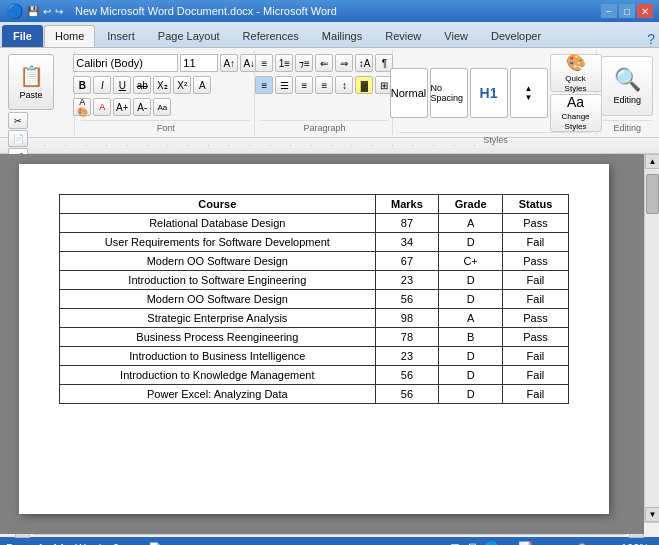 The image size is (659, 545). What do you see at coordinates (324, 92) in the screenshot?
I see `paragraph-group: ≡ 1≡ ⁊≡ ⇐ ⇒ ↕A ¶ ≡ ☰ ≡ ≡ ↕ ▓ ⊞` at bounding box center [324, 92].